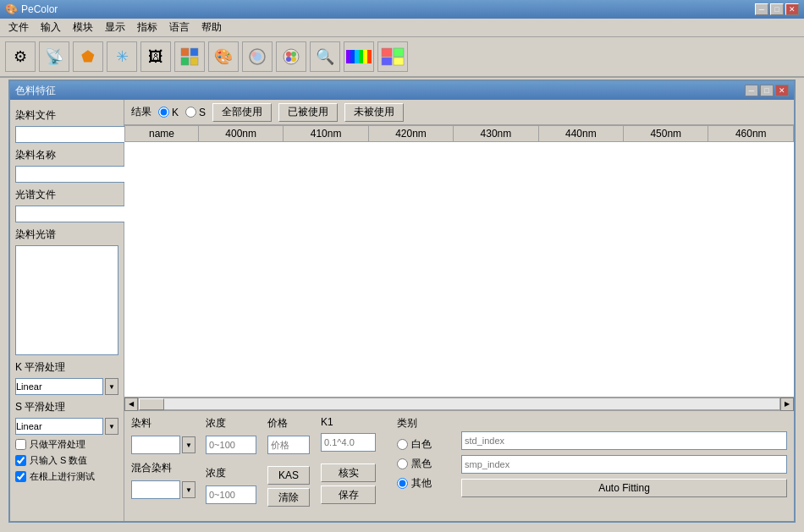  I want to click on dye-bottom-dropdown: ▼, so click(189, 445).